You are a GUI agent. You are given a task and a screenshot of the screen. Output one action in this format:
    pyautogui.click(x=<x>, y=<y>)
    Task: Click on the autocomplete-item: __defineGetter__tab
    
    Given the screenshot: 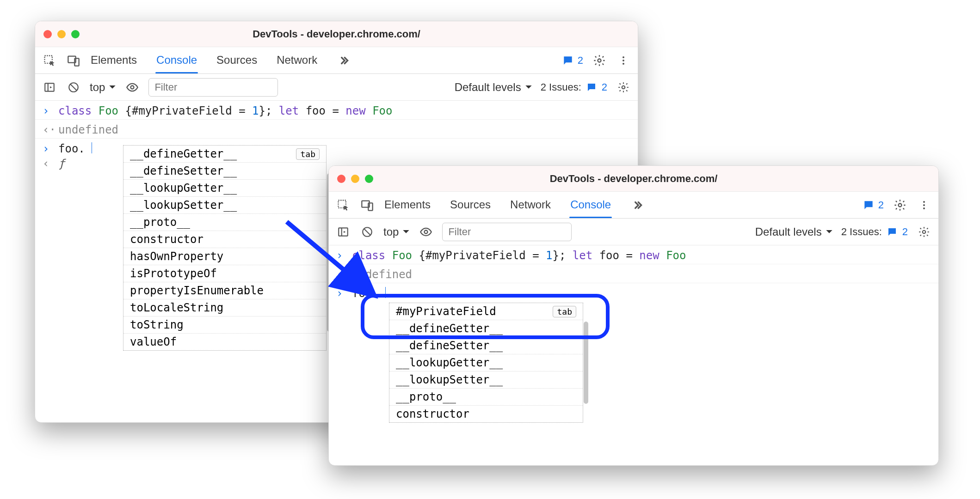 What is the action you would take?
    pyautogui.click(x=225, y=154)
    